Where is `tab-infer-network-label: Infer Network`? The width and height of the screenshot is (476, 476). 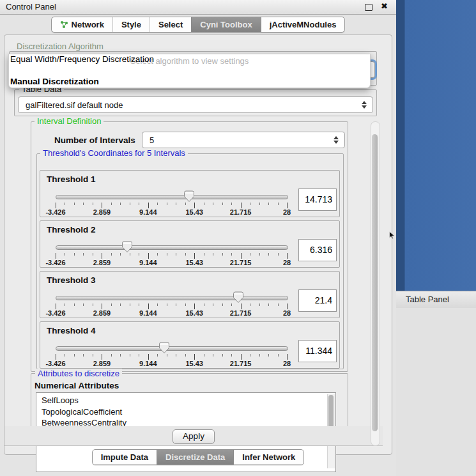
tab-infer-network-label: Infer Network is located at coordinates (268, 457).